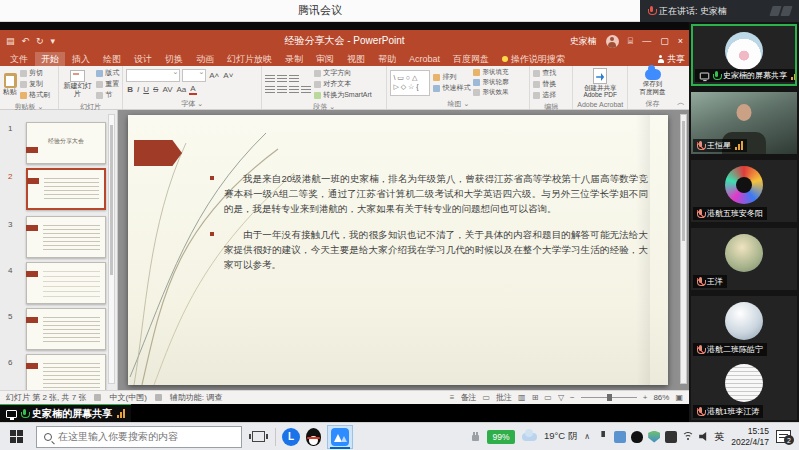 The width and height of the screenshot is (799, 450). Describe the element at coordinates (572, 398) in the screenshot. I see `zoom-out-icon: −` at that location.